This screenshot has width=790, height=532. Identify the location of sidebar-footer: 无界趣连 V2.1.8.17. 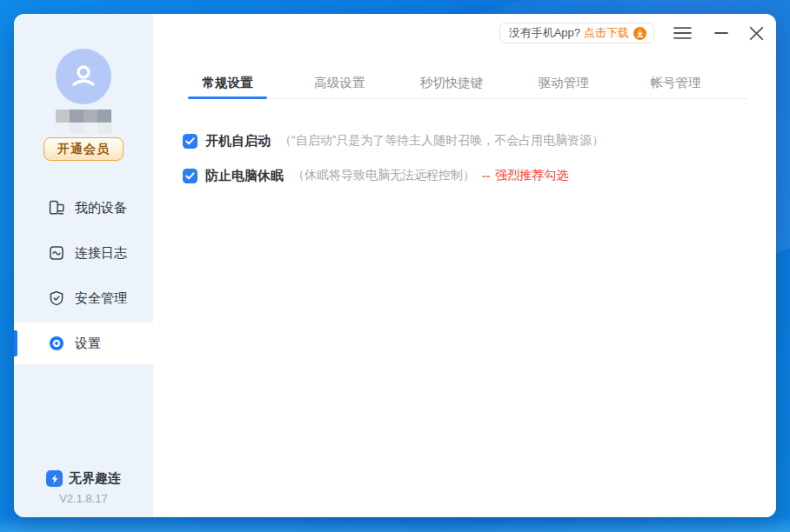
(84, 488).